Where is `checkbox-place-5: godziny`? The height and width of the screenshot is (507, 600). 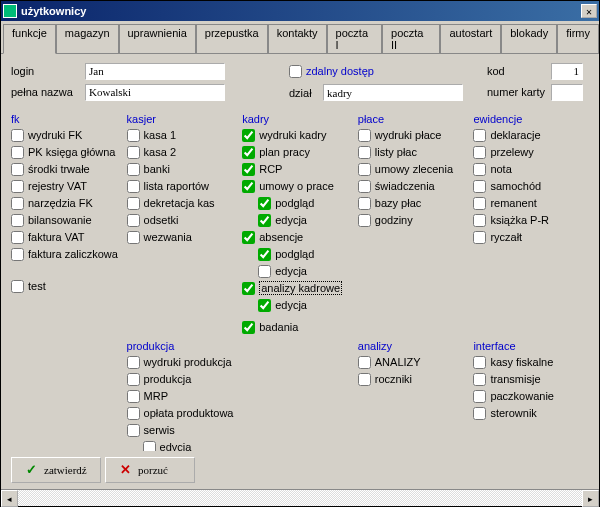 checkbox-place-5: godziny is located at coordinates (416, 220).